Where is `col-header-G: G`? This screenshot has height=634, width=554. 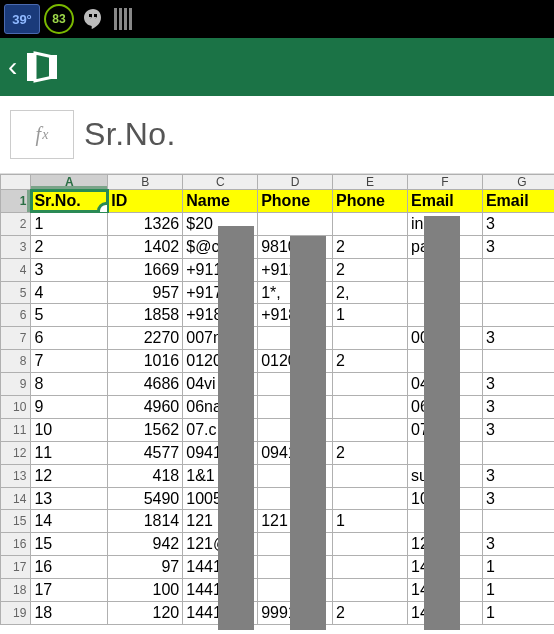 col-header-G: G is located at coordinates (518, 182).